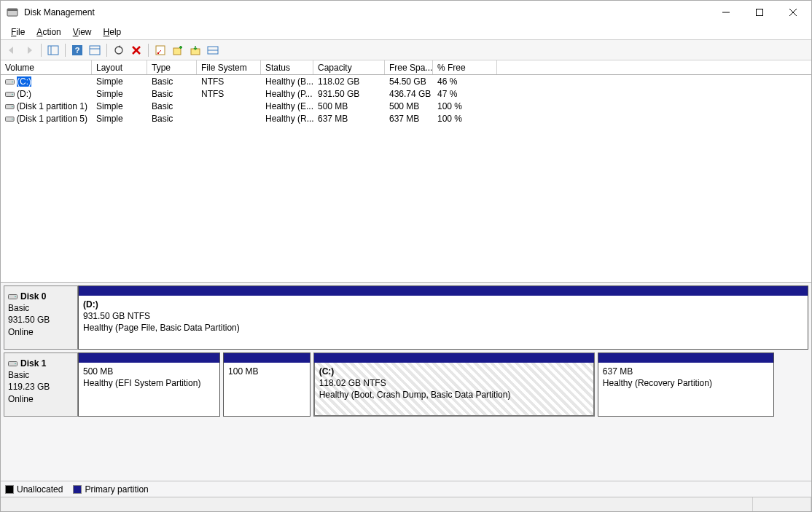 Image resolution: width=812 pixels, height=512 pixels. Describe the element at coordinates (443, 304) in the screenshot. I see `partition-label: (D:)` at that location.